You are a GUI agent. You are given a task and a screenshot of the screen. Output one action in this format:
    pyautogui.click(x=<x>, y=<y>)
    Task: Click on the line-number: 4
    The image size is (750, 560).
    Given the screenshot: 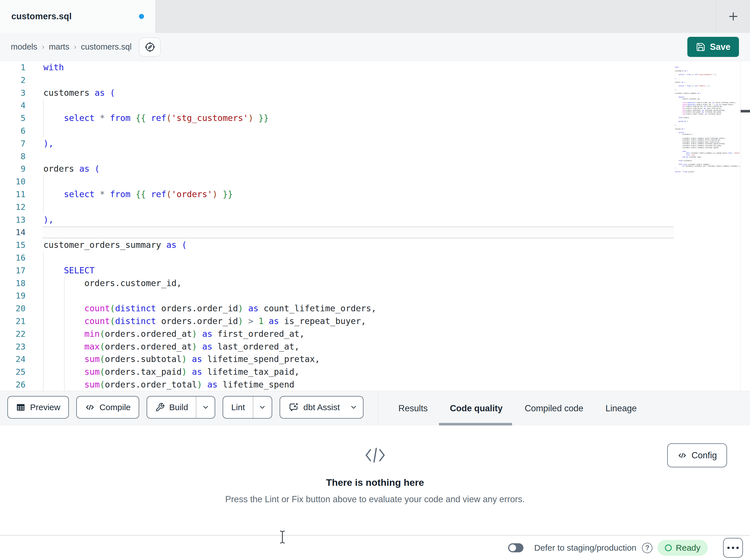 What is the action you would take?
    pyautogui.click(x=21, y=106)
    